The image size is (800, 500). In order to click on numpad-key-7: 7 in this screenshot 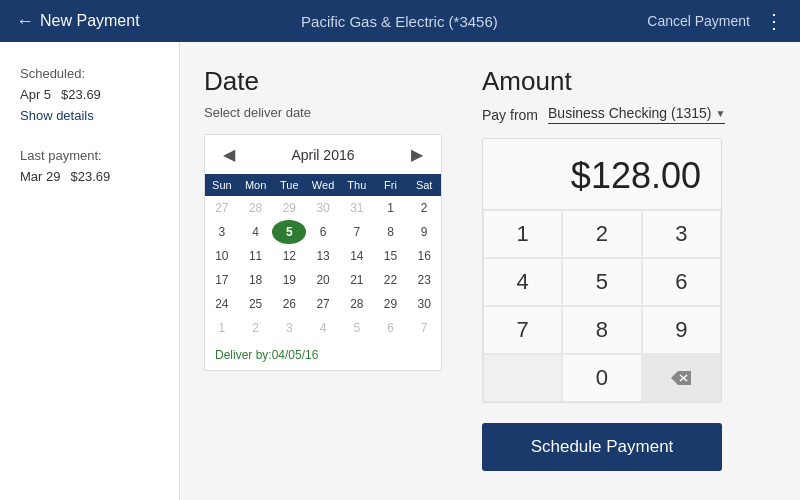, I will do `click(522, 330)`.